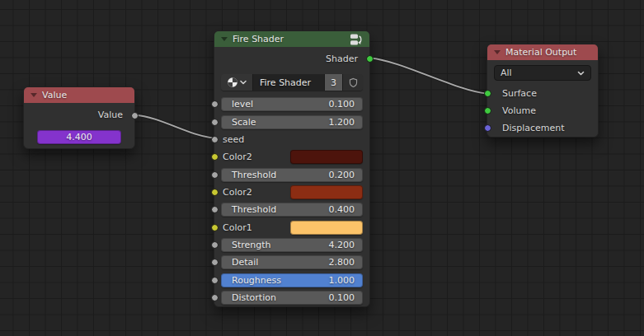  Describe the element at coordinates (429, 76) in the screenshot. I see `link-shader-to-surface` at that location.